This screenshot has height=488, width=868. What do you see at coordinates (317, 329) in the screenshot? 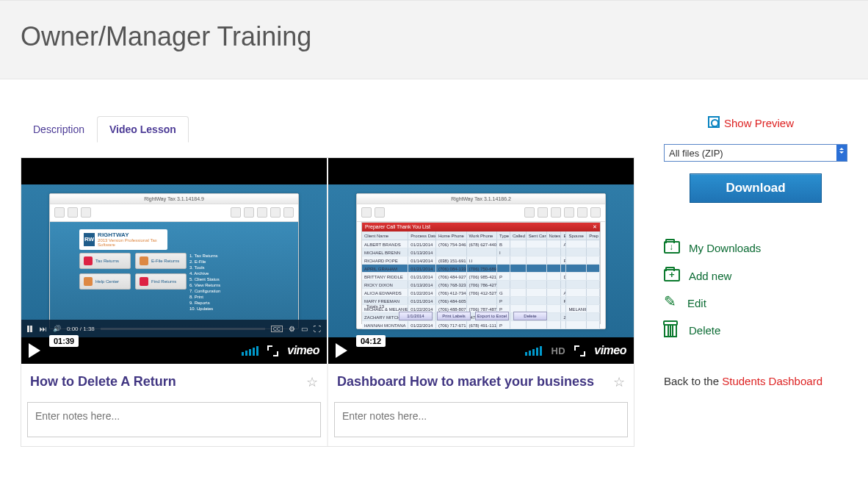
I see `fullscreen-inner-icon: ⛶` at bounding box center [317, 329].